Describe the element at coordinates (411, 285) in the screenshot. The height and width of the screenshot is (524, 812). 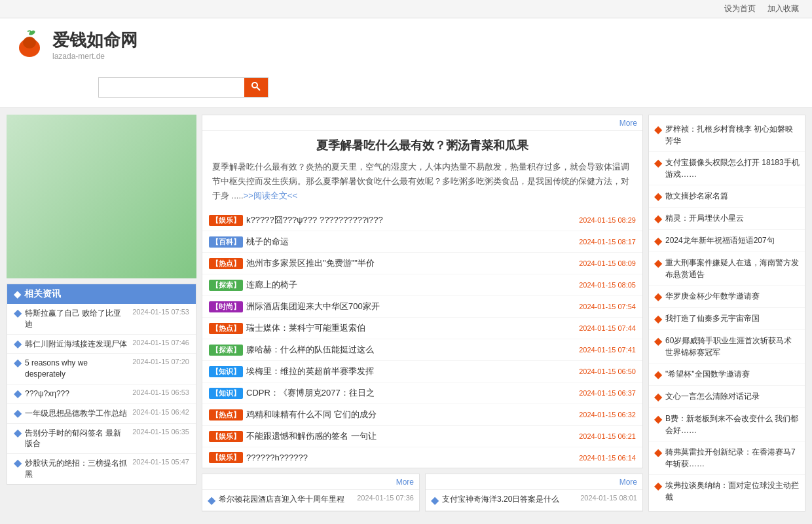
I see `article-title: 连廊上的椅子` at that location.